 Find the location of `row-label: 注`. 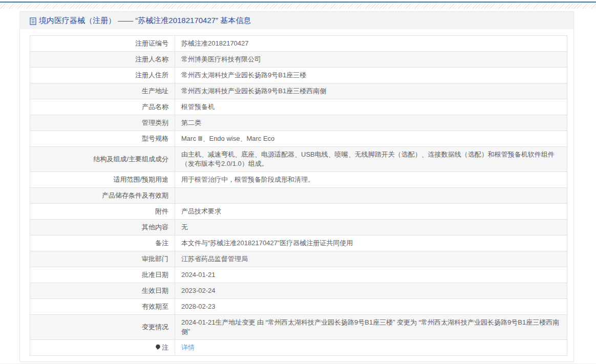

row-label: 注 is located at coordinates (102, 348).